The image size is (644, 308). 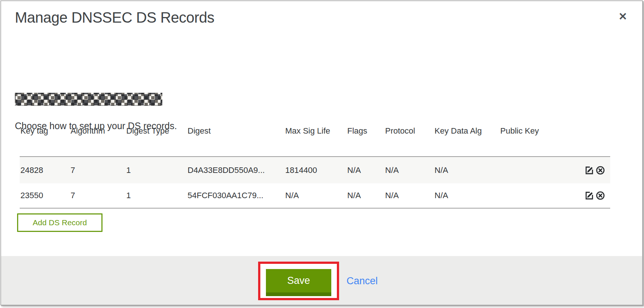 What do you see at coordinates (357, 131) in the screenshot?
I see `column-header-flags: Flags` at bounding box center [357, 131].